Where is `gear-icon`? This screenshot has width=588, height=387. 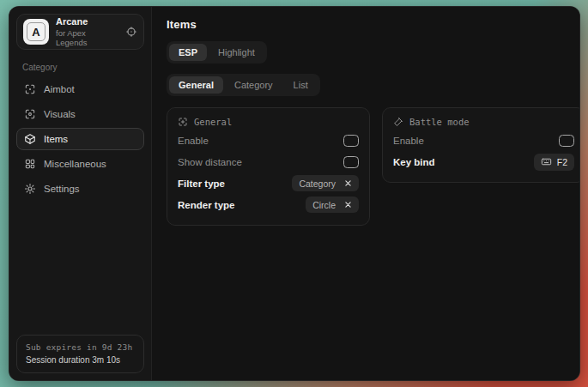 gear-icon is located at coordinates (30, 189).